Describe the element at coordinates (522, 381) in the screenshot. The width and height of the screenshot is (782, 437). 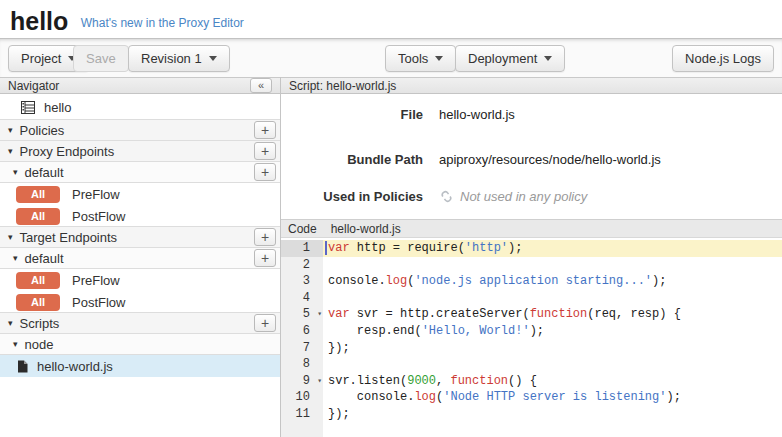
I see `token-plain: () {` at that location.